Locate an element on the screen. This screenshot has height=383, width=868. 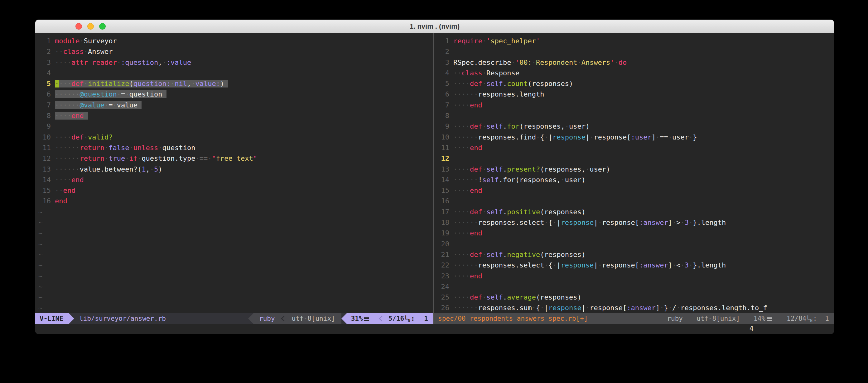
code-line: 17····def·self.positive(responses) is located at coordinates (634, 212).